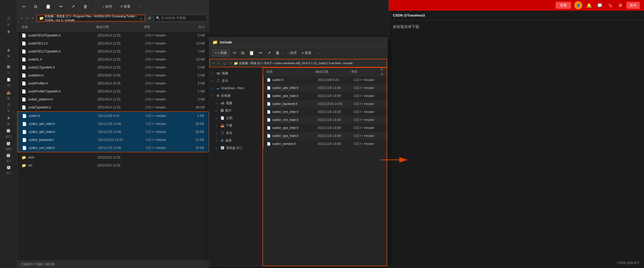 This screenshot has width=644, height=268. What do you see at coordinates (22, 18) in the screenshot?
I see `nav-back-button: ‹` at bounding box center [22, 18].